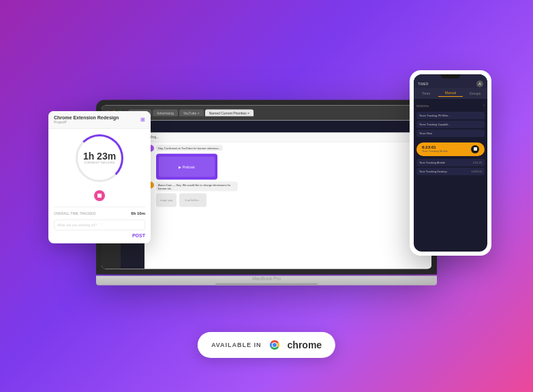  Describe the element at coordinates (100, 158) in the screenshot. I see `ext-timer-circle: 1h 23m CURRENT RECORD` at that location.